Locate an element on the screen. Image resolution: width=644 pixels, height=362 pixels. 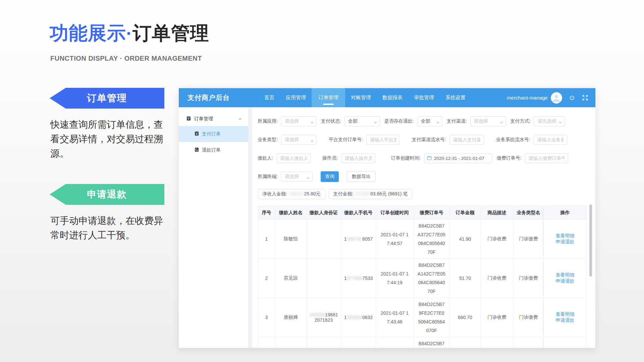
cell-phone: 13620423069 is located at coordinates (359, 343).